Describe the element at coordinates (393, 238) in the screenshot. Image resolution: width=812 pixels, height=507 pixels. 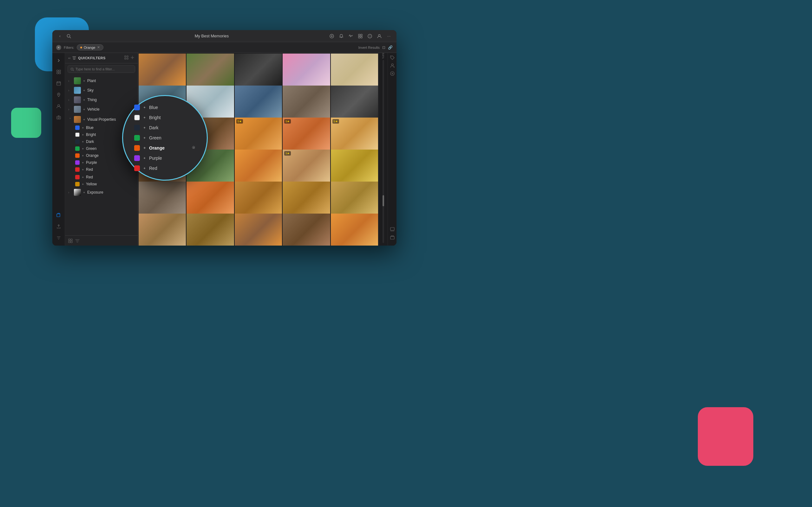
I see `right-stack-icon` at that location.